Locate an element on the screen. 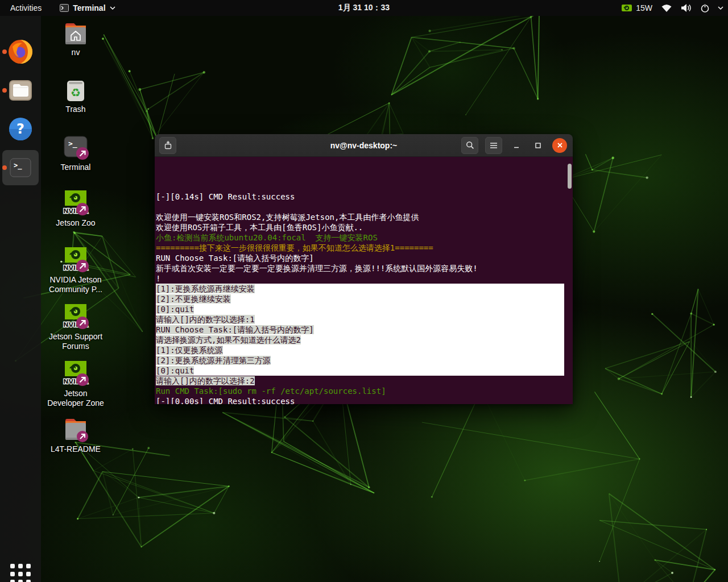 The image size is (728, 582). desktop-icon-trash: ♻ Trash is located at coordinates (76, 95).